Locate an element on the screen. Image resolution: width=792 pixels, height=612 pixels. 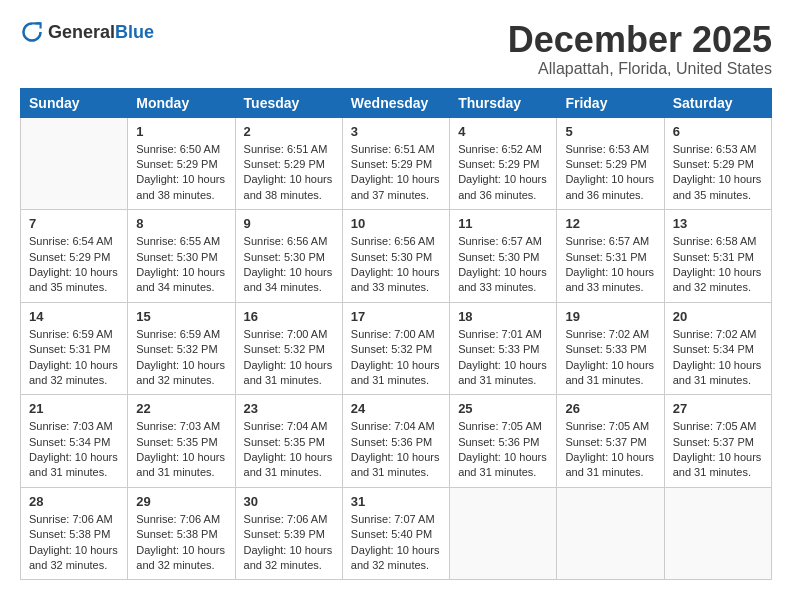
day-number: 8 is located at coordinates (181, 224).